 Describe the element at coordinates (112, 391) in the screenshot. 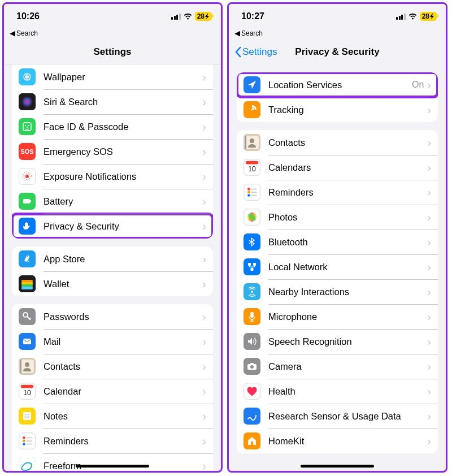

I see `row-calendar: 10Calendar›` at that location.